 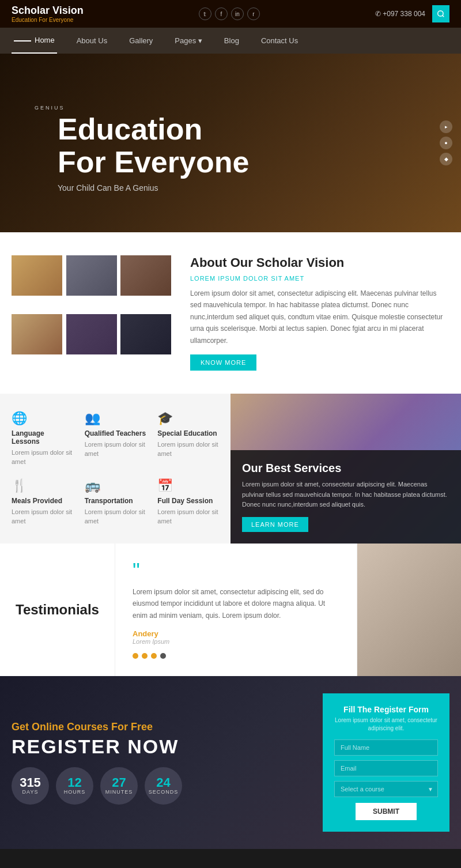 What do you see at coordinates (236, 610) in the screenshot?
I see `testimonials-content: " Lorem ipsum dolor sit amet, consectetu…` at bounding box center [236, 610].